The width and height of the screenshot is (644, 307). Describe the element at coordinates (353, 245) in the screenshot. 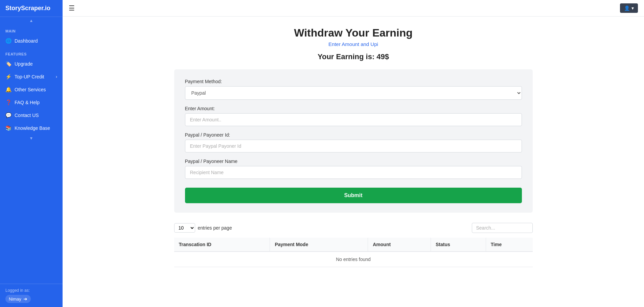

I see `table-header: Transcation ID Payment Mode Amount Statu…` at that location.